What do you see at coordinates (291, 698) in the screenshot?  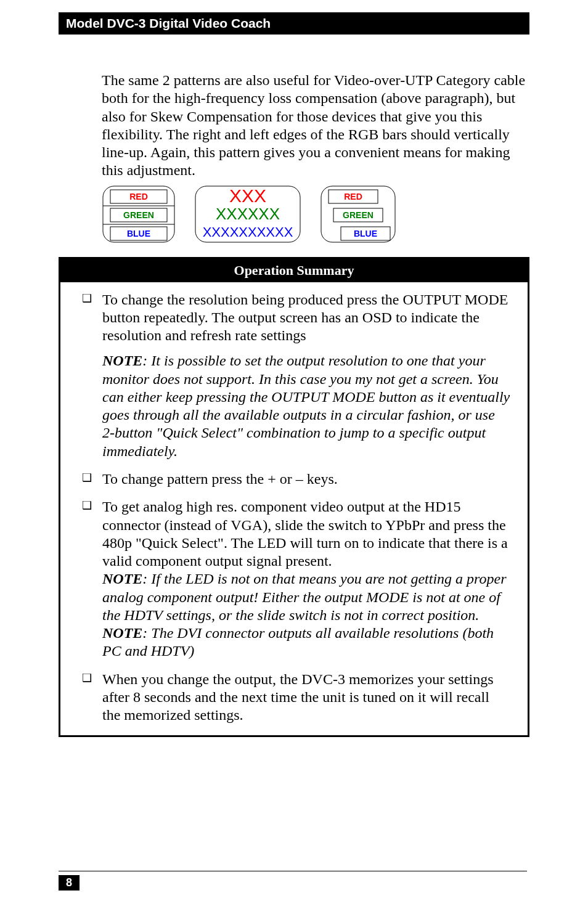 I see `op-item-4: ❑ When you change the output, the DVC-3 …` at bounding box center [291, 698].